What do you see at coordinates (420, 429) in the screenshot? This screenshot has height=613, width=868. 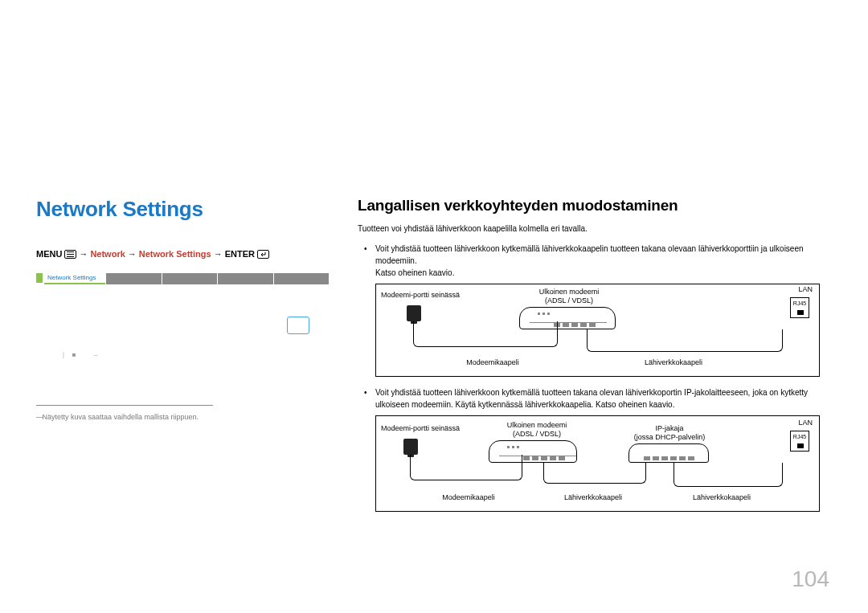 I see `d2-wall-label: Modeemi-portti seinässä` at bounding box center [420, 429].